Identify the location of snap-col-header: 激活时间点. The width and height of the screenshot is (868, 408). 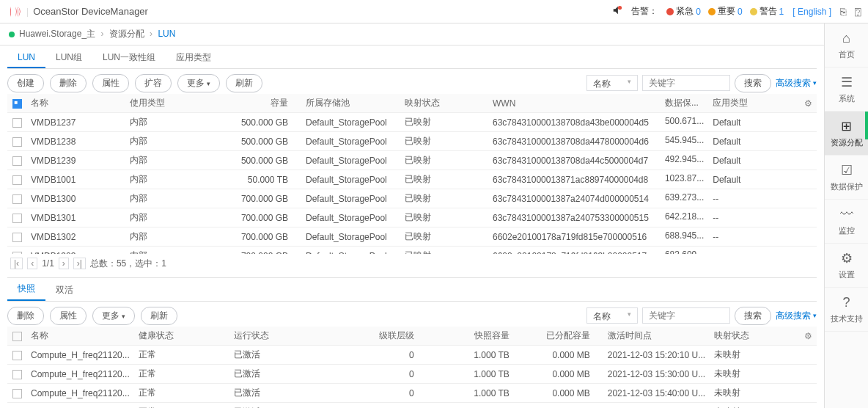
(657, 336).